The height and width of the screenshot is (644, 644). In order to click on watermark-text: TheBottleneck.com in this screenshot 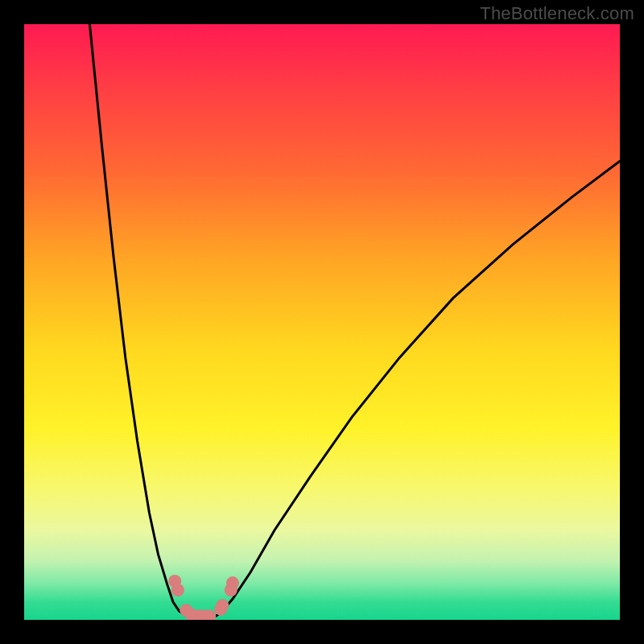, I will do `click(557, 14)`.